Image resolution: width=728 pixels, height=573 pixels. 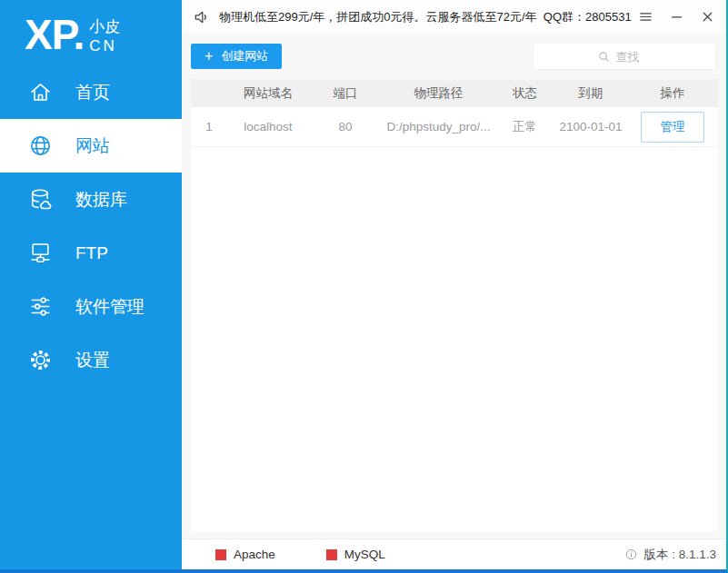 I want to click on gear-icon, so click(x=40, y=360).